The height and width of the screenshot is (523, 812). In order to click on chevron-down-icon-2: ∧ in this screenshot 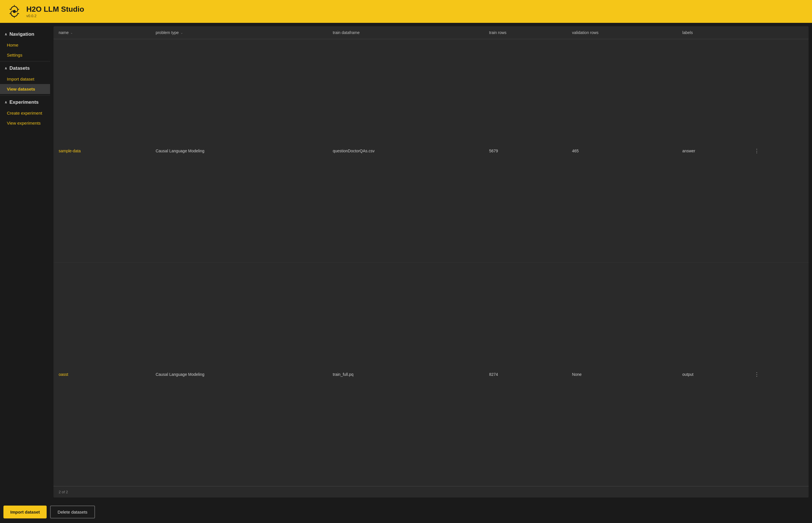, I will do `click(6, 68)`.